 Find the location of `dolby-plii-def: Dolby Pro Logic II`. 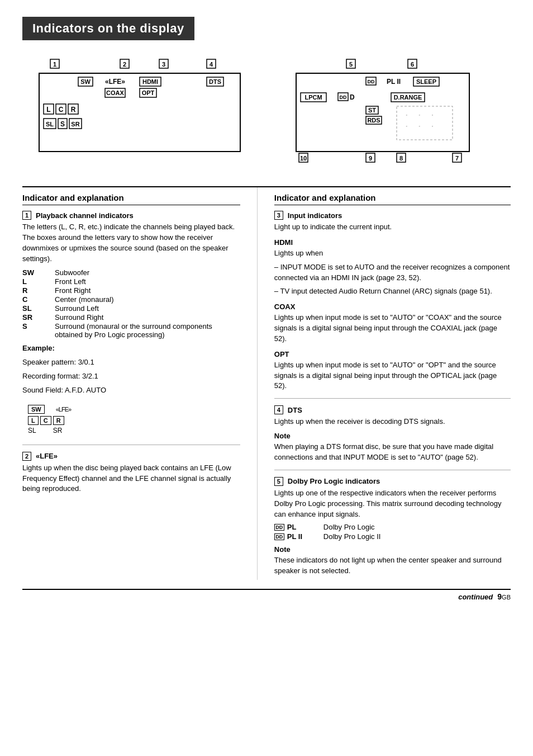

dolby-plii-def: Dolby Pro Logic II is located at coordinates (417, 537).